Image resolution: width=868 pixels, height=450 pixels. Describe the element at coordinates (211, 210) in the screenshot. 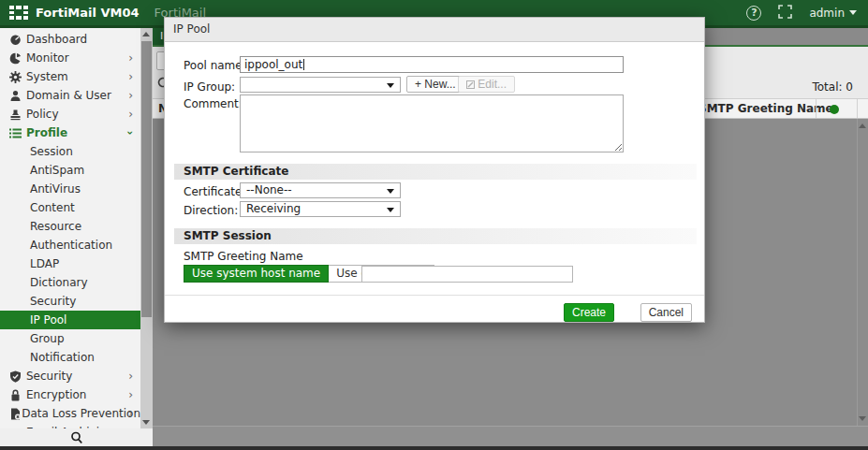

I see `direction-label: Direction:` at that location.